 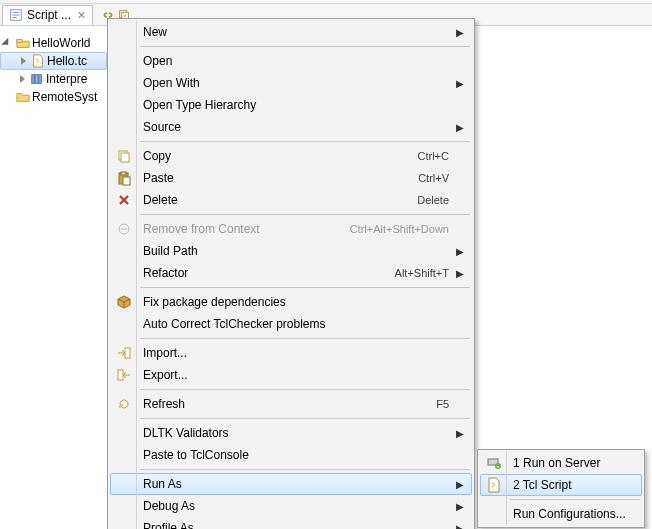 I want to click on submenu-item-tcl-script: 2 Tcl Script, so click(x=561, y=485).